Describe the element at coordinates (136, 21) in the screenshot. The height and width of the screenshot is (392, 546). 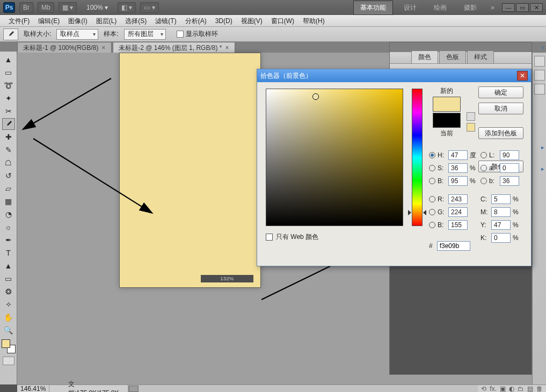
I see `menu-select: 选择(S)` at that location.